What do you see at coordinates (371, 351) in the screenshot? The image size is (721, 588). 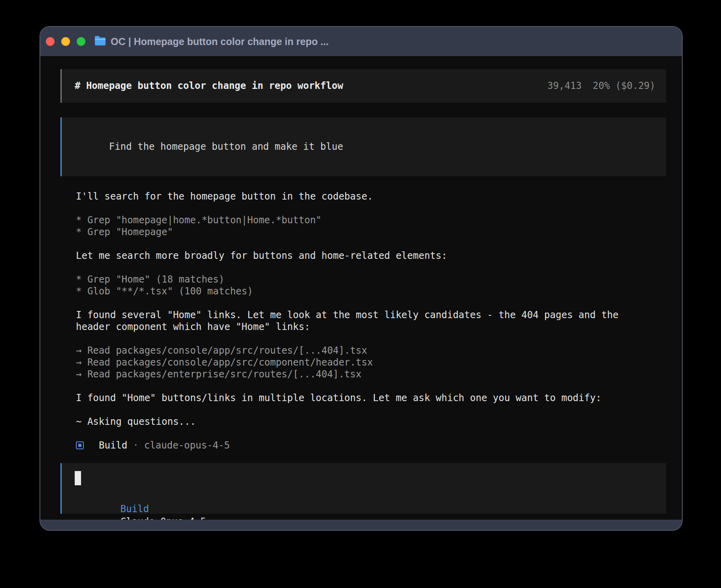 I see `tool-call-read: → Read packages/console/app/src/routes/[…` at bounding box center [371, 351].